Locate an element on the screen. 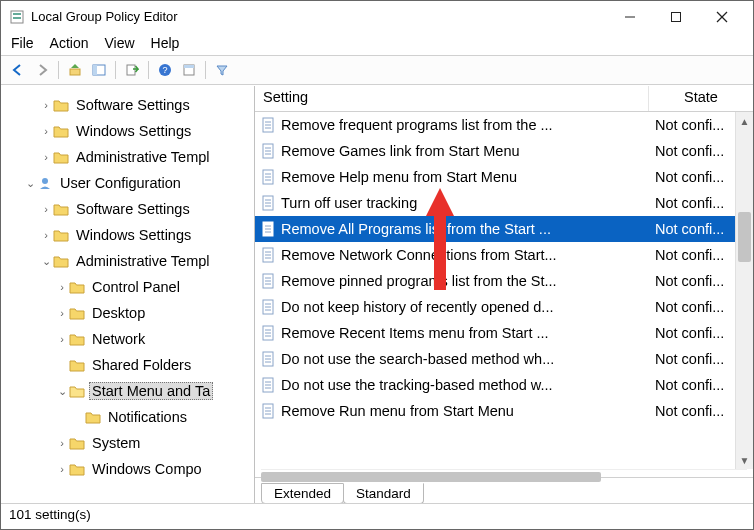  row-name: Remove All Programs list from the Start … is located at coordinates (416, 229).